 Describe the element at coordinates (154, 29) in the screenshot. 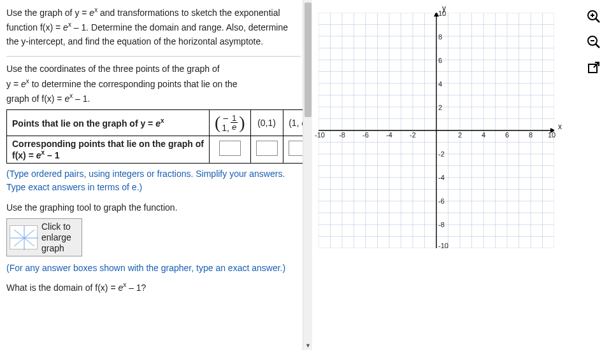

I see `problem-intro: Use the graph of y = ex and transformati…` at that location.